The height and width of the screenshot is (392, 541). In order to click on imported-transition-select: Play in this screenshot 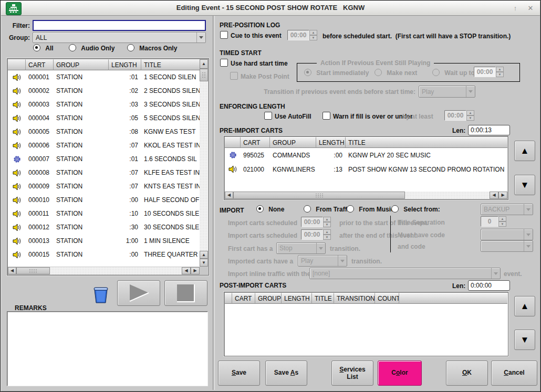, I will do `click(322, 261)`.